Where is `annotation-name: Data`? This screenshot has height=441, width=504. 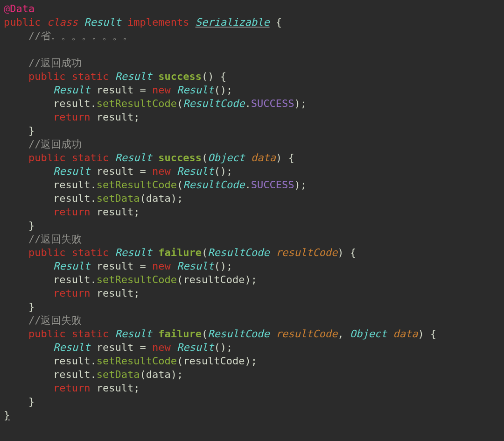 annotation-name: Data is located at coordinates (22, 8).